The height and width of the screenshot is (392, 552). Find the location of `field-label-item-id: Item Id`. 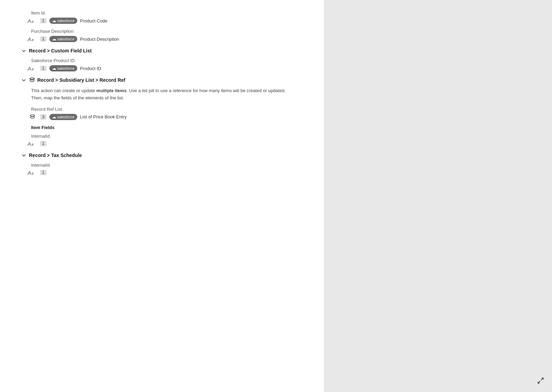

field-label-item-id: Item Id is located at coordinates (167, 13).